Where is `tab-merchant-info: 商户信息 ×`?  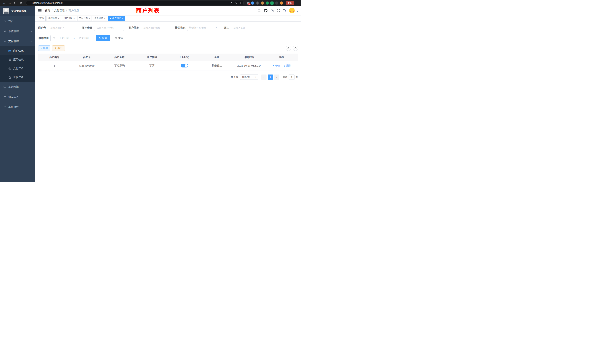 tab-merchant-info: 商户信息 × is located at coordinates (116, 18).